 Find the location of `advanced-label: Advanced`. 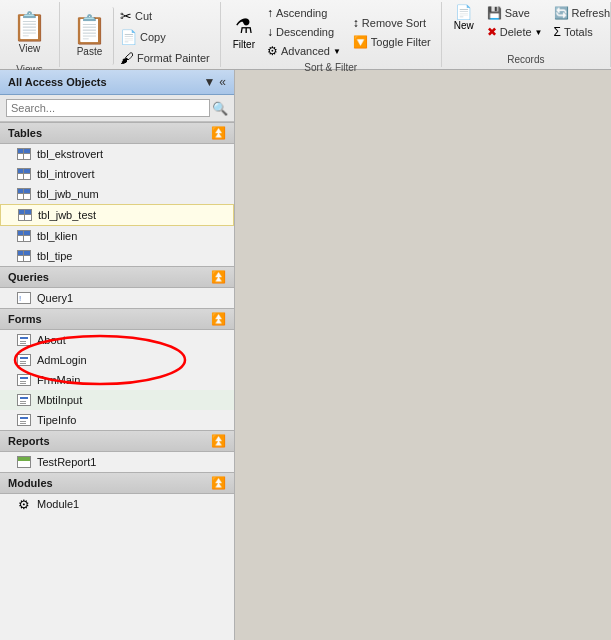

advanced-label: Advanced is located at coordinates (306, 51).